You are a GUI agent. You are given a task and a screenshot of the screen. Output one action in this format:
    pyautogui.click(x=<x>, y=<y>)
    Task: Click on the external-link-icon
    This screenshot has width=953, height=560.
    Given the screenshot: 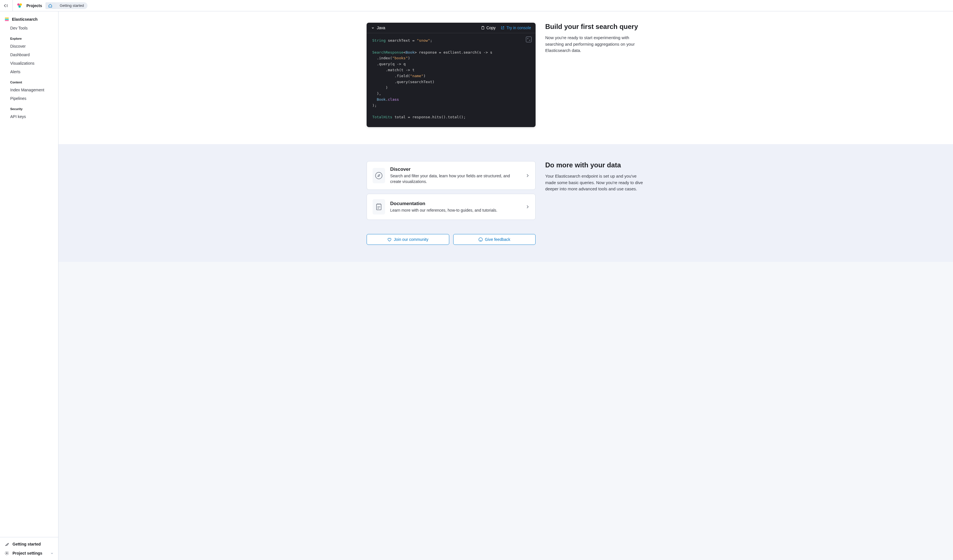 What is the action you would take?
    pyautogui.click(x=503, y=28)
    